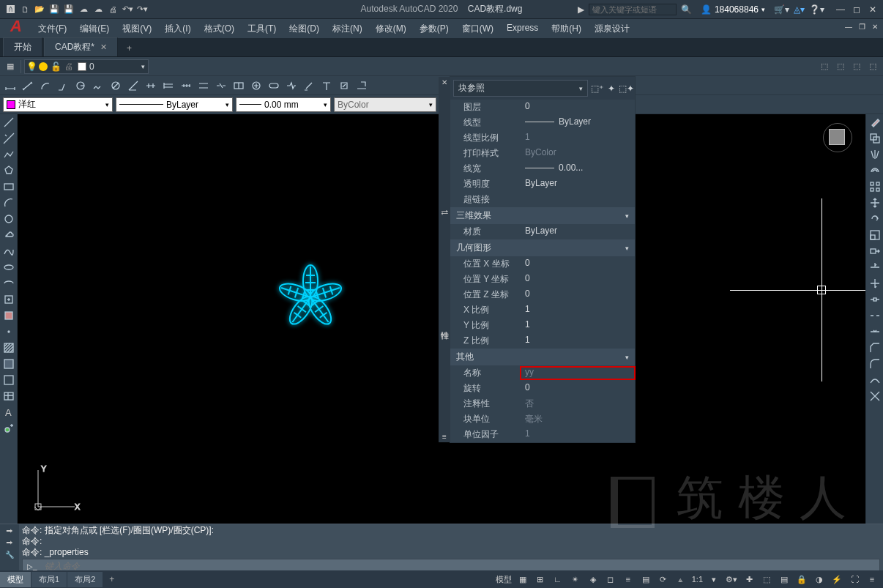 The image size is (883, 588). What do you see at coordinates (9, 155) in the screenshot?
I see `polyline-tool-icon` at bounding box center [9, 155].